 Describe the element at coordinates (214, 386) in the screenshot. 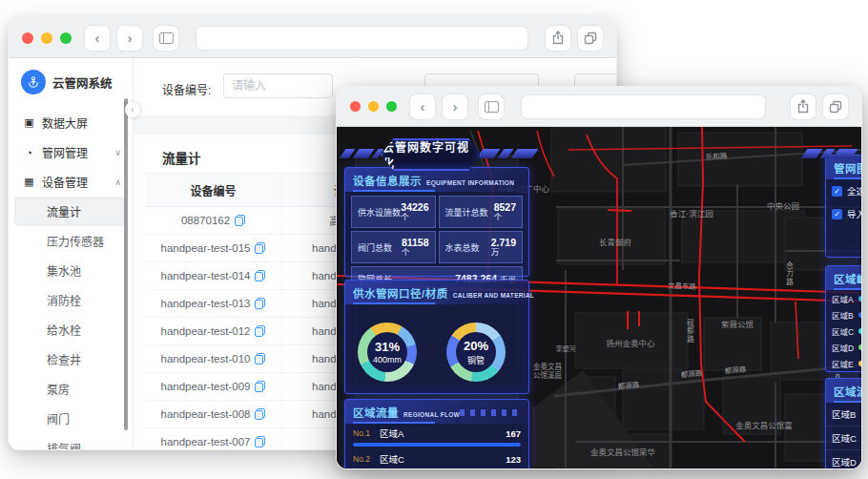

I see `device-id-cell: handpear-test-009` at that location.